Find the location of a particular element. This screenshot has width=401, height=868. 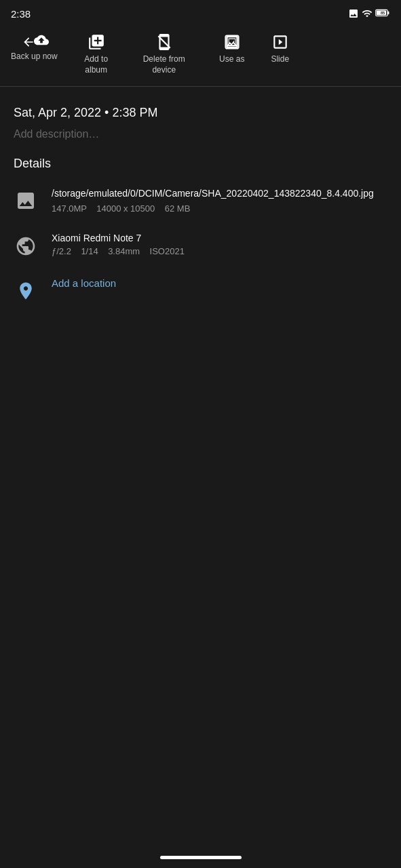

file-meta: 147.0MP 14000 x 10500 62 MB is located at coordinates (220, 209).